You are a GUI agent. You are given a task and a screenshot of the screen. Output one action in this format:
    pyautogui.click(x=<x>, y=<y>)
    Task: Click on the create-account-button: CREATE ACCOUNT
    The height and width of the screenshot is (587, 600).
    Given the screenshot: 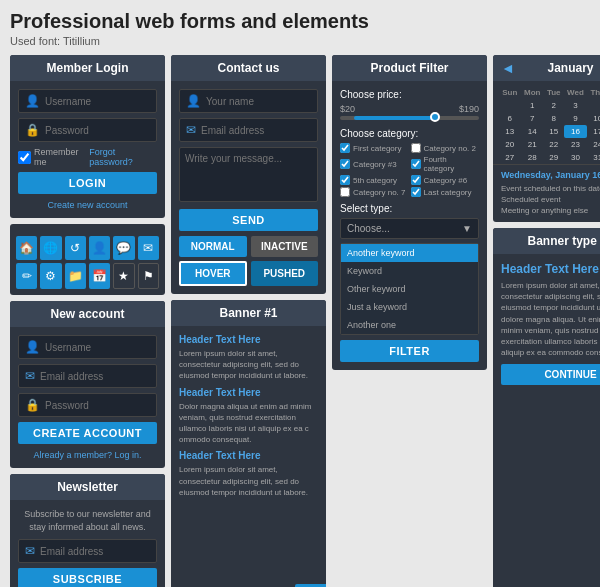 What is the action you would take?
    pyautogui.click(x=88, y=433)
    